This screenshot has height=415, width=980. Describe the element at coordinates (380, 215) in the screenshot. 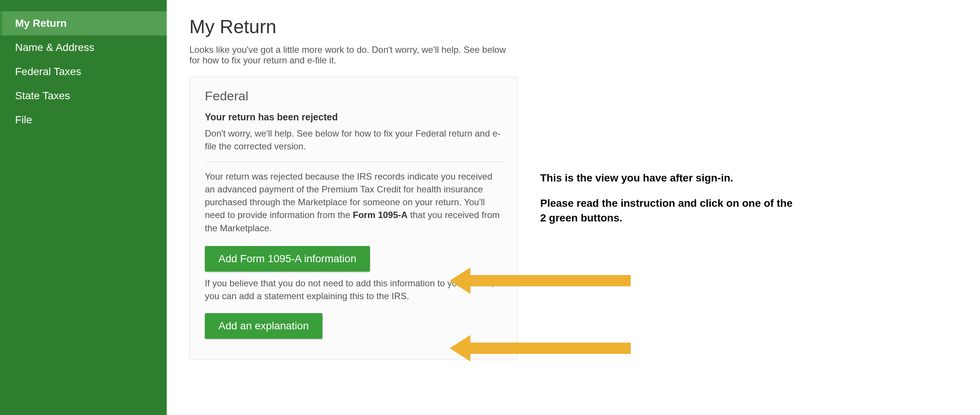

I see `explanation-bold: Form 1095-A` at that location.